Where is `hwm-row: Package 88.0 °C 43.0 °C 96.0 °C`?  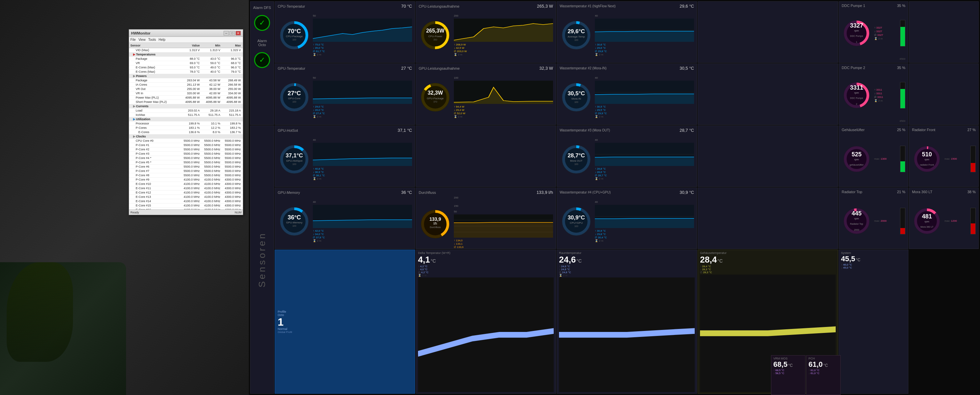
hwm-row: Package 88.0 °C 43.0 °C 96.0 °C is located at coordinates (186, 59).